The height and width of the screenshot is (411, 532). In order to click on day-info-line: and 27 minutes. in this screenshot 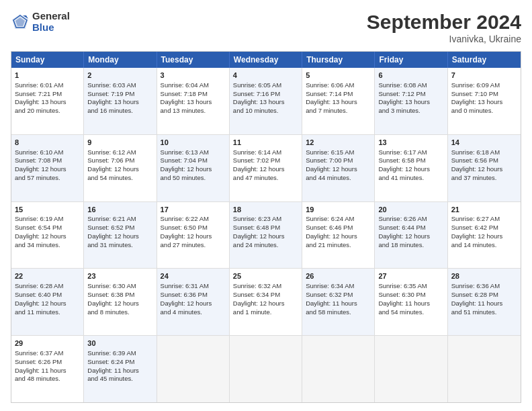, I will do `click(193, 246)`.